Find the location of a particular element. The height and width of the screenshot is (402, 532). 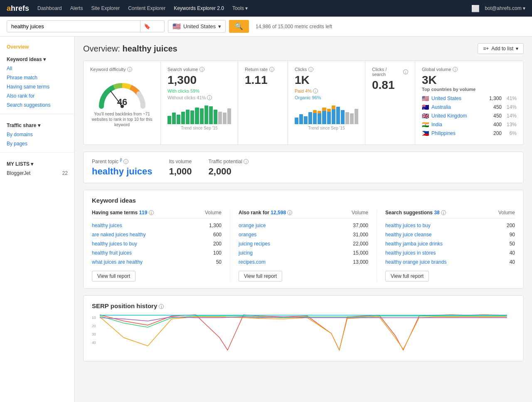

also-rank-header: Also rank for 12,598 i Volume is located at coordinates (303, 214).